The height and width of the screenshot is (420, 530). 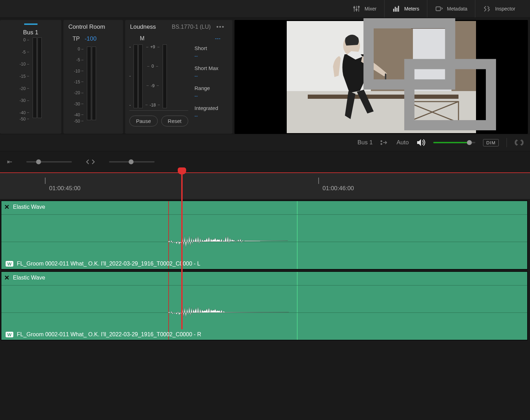 What do you see at coordinates (412, 9) in the screenshot?
I see `meters-label: Meters` at bounding box center [412, 9].